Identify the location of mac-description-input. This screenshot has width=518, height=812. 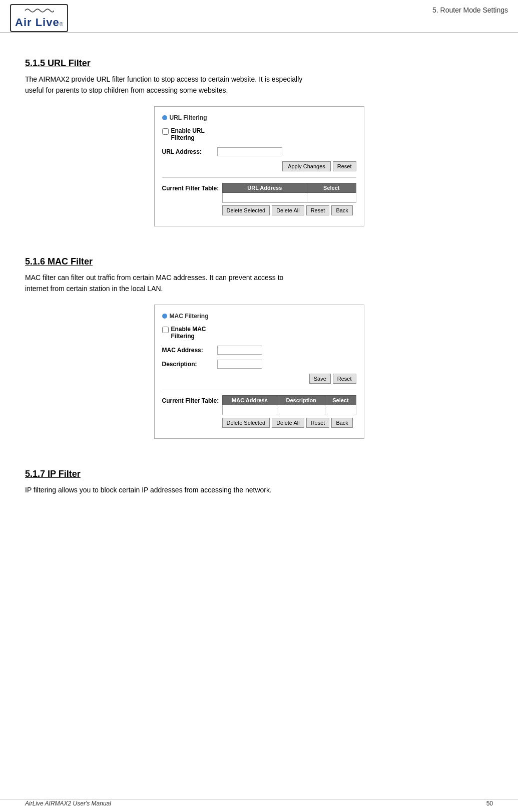
(240, 364).